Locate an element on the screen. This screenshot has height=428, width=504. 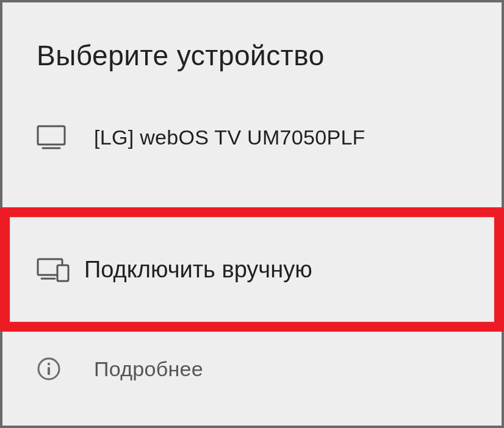
devices-icon is located at coordinates (53, 269).